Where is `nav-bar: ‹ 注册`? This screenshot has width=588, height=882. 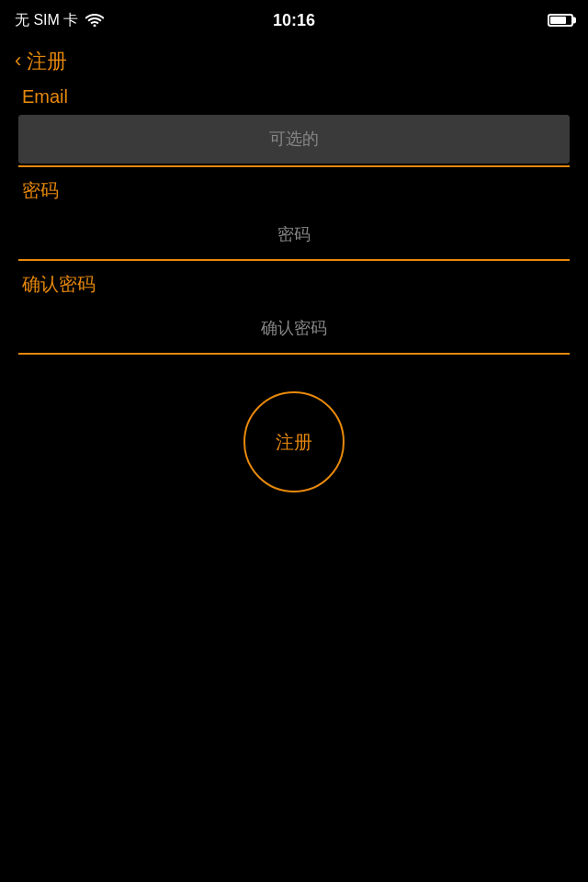 nav-bar: ‹ 注册 is located at coordinates (294, 63).